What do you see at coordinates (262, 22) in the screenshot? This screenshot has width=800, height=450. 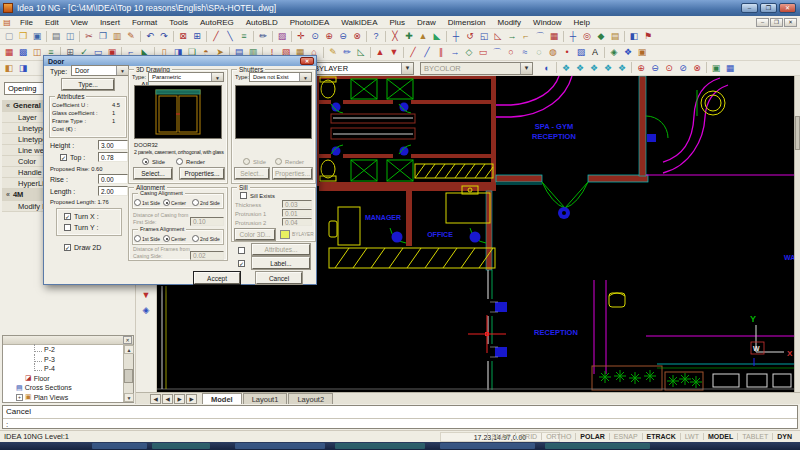 I see `menu-item-autobld: AutoBLD` at bounding box center [262, 22].